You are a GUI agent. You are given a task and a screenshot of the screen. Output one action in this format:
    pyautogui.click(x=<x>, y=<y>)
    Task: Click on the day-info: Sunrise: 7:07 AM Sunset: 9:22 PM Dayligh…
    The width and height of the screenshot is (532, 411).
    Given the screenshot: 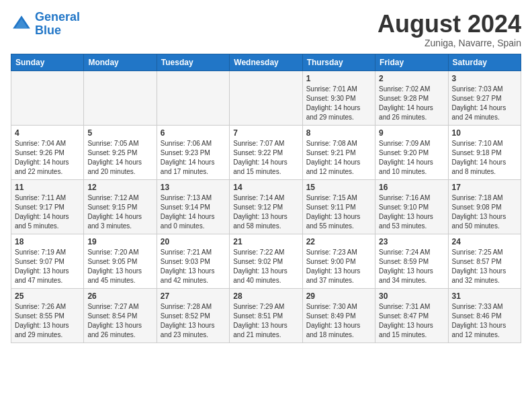 What is the action you would take?
    pyautogui.click(x=266, y=158)
    